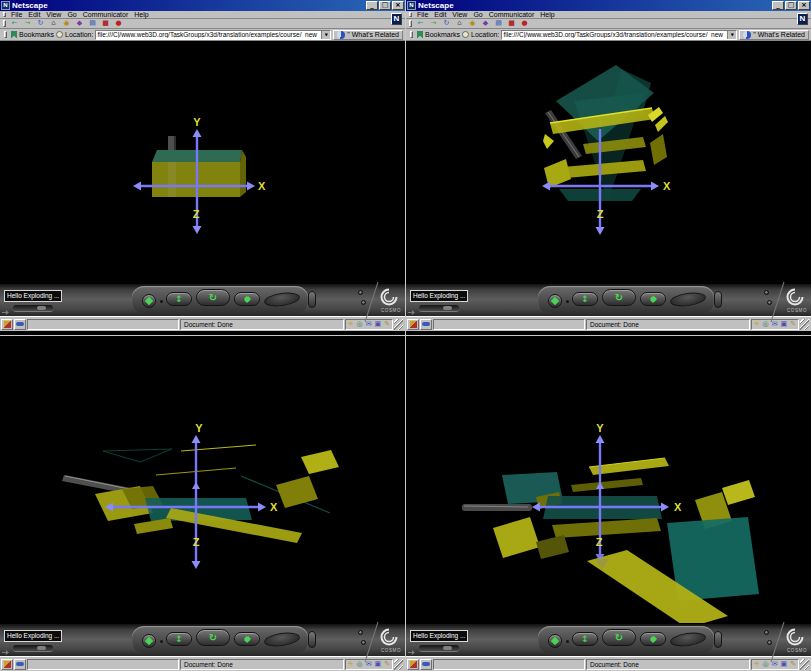 Image resolution: width=811 pixels, height=671 pixels. I want to click on url-input, so click(208, 35).